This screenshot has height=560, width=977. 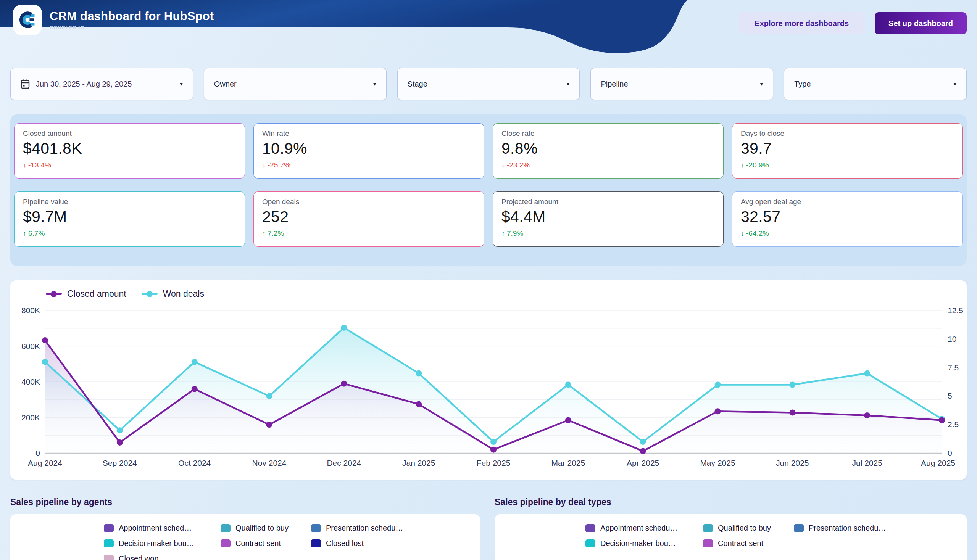 What do you see at coordinates (938, 463) in the screenshot?
I see `svg-text: Aug 2025` at bounding box center [938, 463].